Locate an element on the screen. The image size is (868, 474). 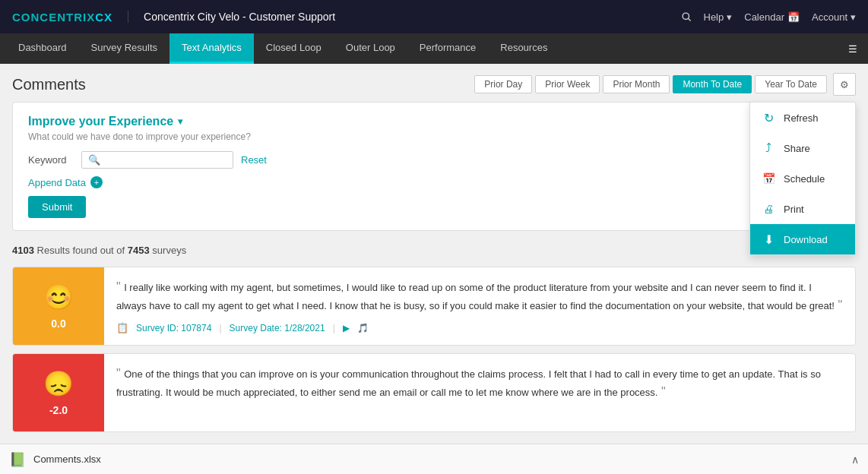
bottom-bar: 📗 Comments.xlsx ∧ is located at coordinates (434, 459).